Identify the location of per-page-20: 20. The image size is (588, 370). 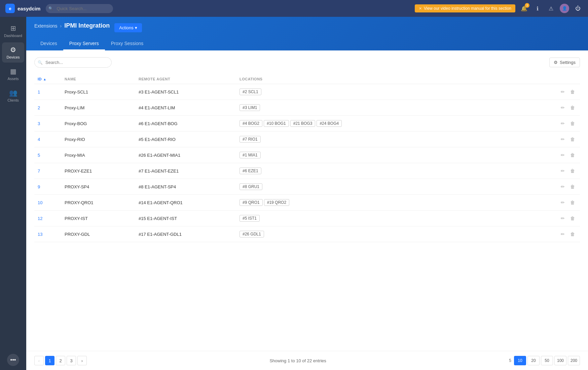
(534, 361).